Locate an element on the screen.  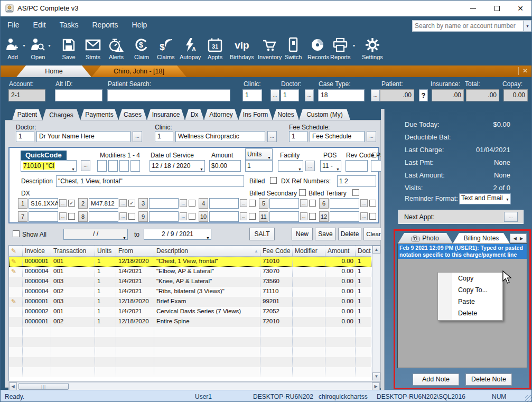
grid-header-units: Units is located at coordinates (106, 251).